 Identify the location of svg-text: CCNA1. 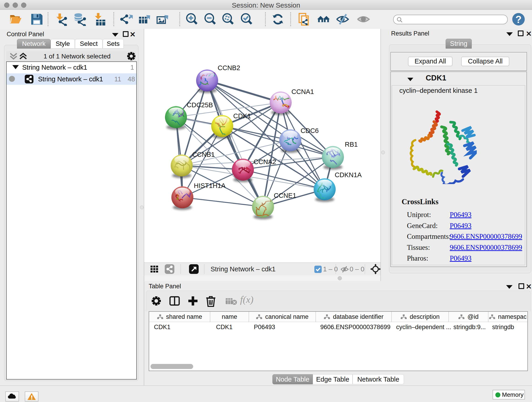
(303, 92).